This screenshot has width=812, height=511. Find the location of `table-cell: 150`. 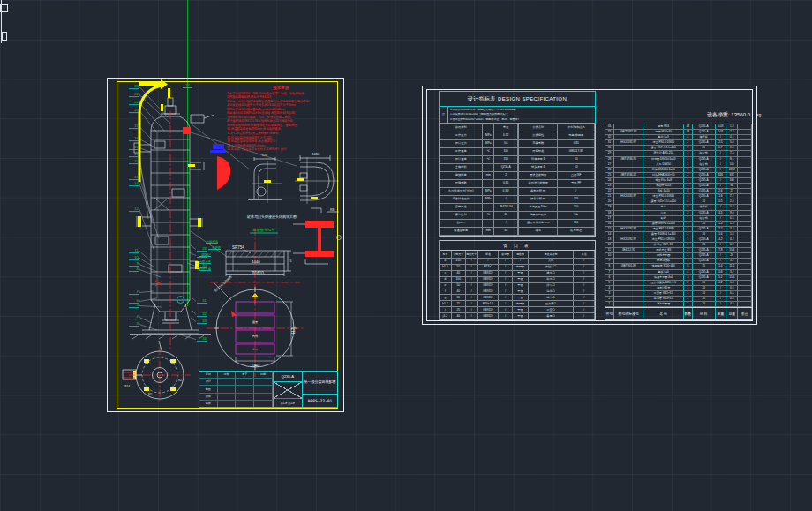

table-cell: 150 is located at coordinates (576, 224).